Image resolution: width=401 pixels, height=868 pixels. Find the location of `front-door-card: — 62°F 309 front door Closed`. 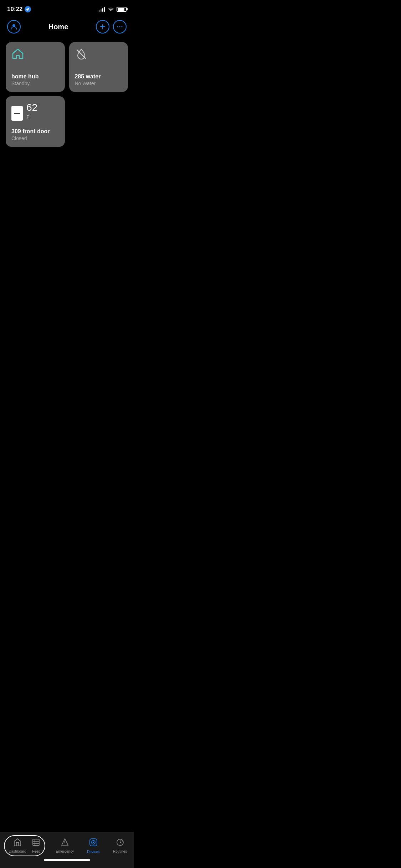

front-door-card: — 62°F 309 front door Closed is located at coordinates (35, 122).